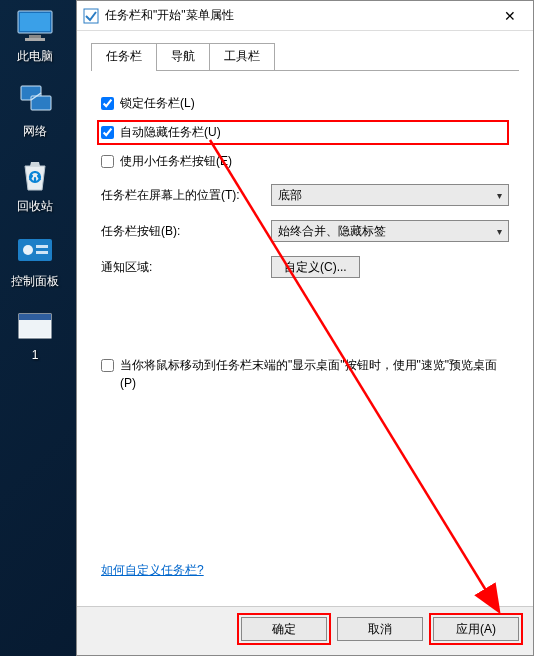 This screenshot has width=534, height=656. Describe the element at coordinates (35, 176) in the screenshot. I see `recycle-bin-icon` at that location.